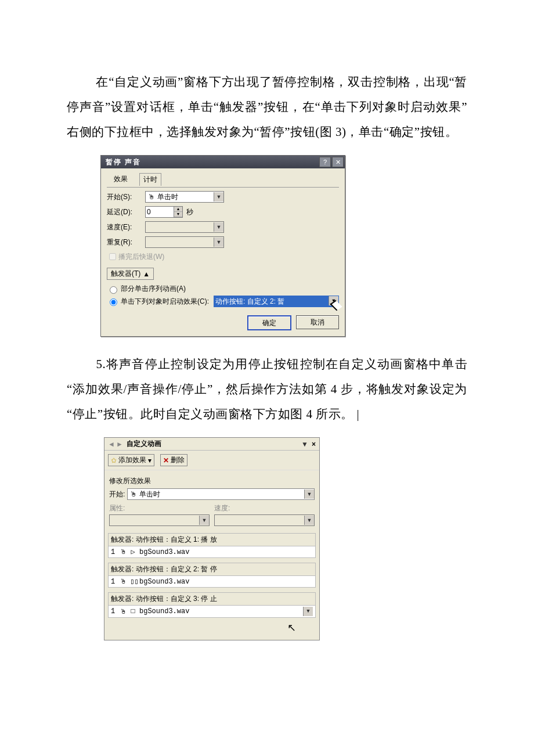 This screenshot has width=534, height=756. Describe the element at coordinates (212, 444) in the screenshot. I see `pane-titlebar: ◄ ► 自定义动画 ▼ ×` at that location.